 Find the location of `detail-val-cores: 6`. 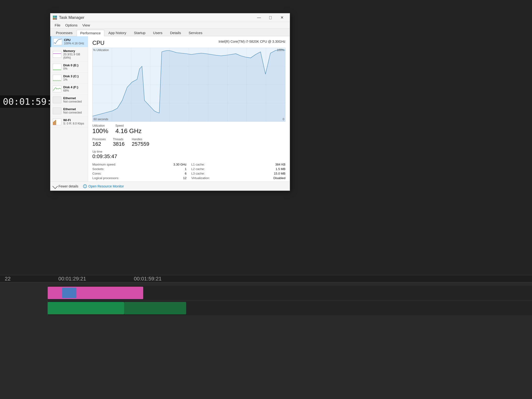

detail-val-cores: 6 is located at coordinates (186, 174).